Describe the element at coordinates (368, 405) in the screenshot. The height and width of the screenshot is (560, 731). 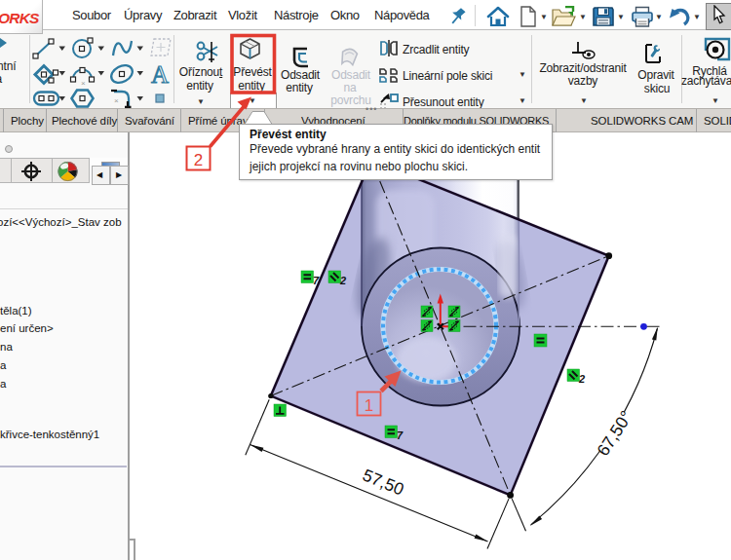
I see `svg-text: 1` at that location.